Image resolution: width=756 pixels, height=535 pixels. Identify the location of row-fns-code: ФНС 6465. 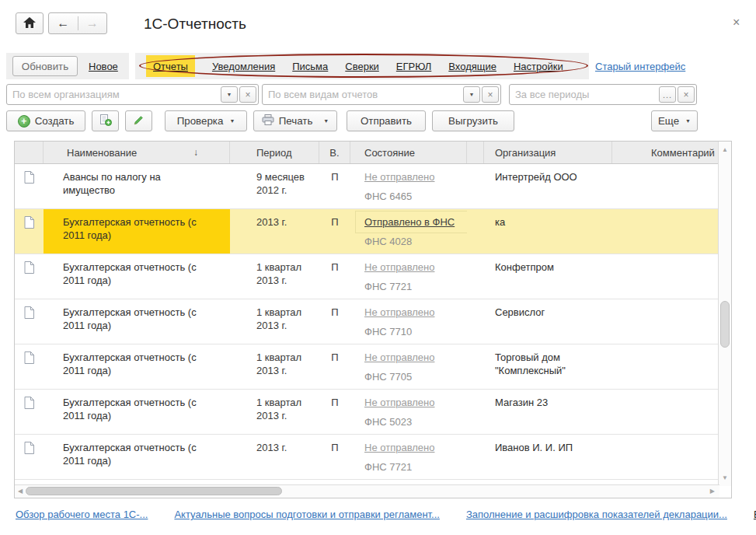
(388, 196).